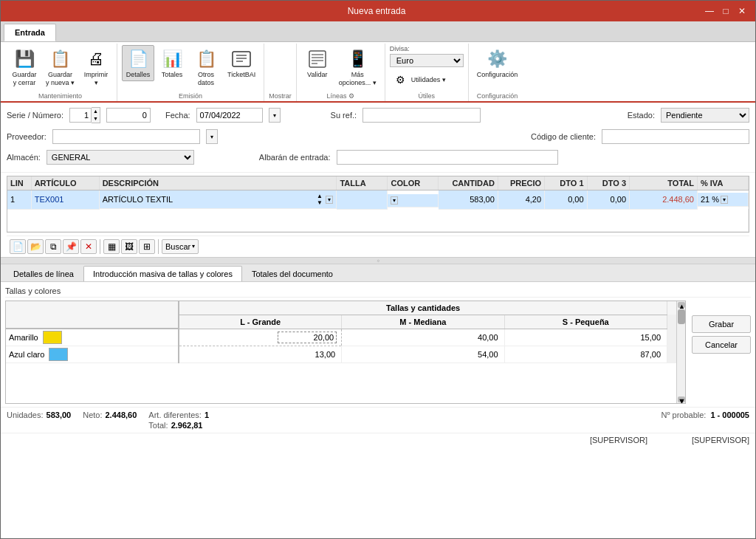  What do you see at coordinates (681, 305) in the screenshot?
I see `scroll-up-arrow: ▲` at bounding box center [681, 305].